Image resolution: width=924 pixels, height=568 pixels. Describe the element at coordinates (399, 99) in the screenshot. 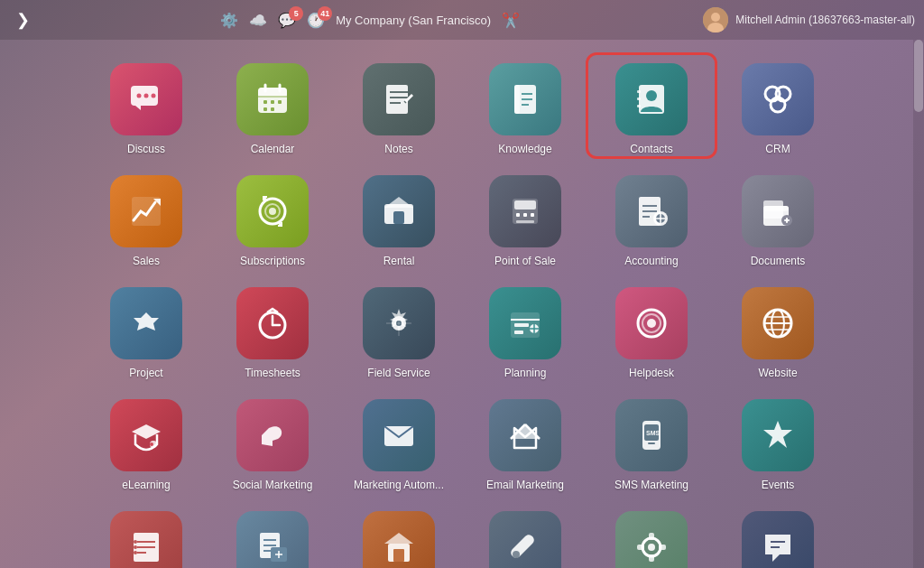

I see `app-icon-notes` at that location.